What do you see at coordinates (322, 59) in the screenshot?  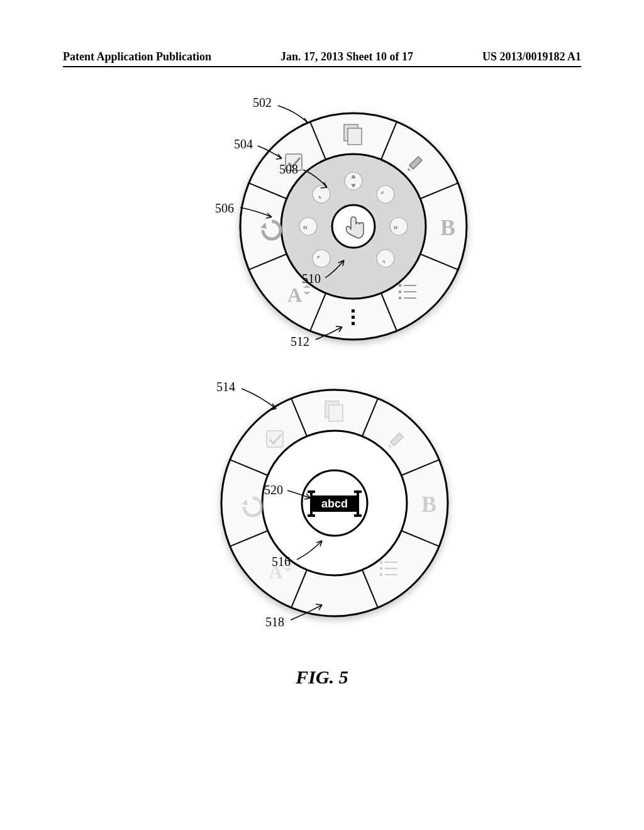 I see `page-header: Patent Application Publication Jan. 17, …` at bounding box center [322, 59].